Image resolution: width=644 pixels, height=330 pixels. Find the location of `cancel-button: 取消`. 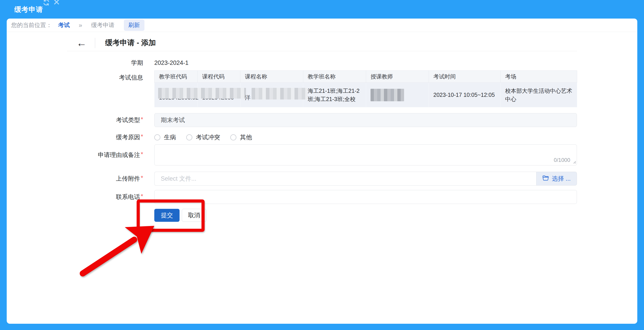

cancel-button: 取消 is located at coordinates (194, 215).